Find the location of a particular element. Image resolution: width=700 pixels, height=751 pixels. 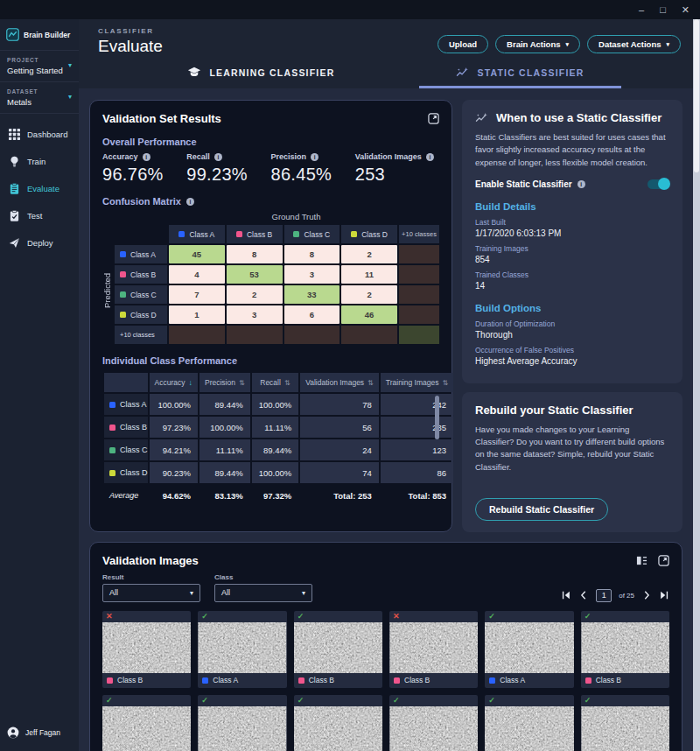

class-performance-table: Accuracy↓Precision⇅Recall⇅Validation Ima… is located at coordinates (278, 439).